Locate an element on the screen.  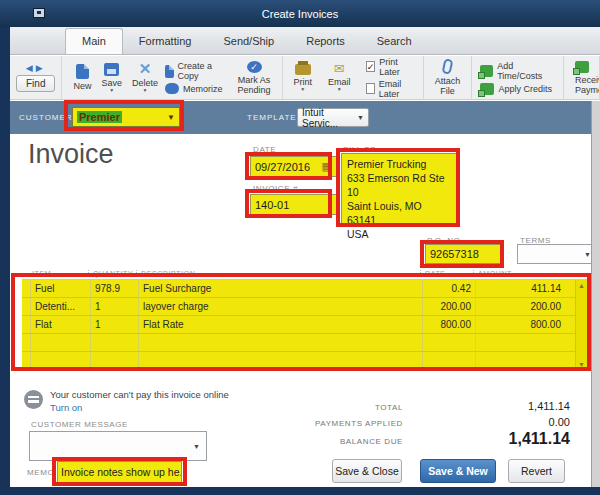
tab-search: Search is located at coordinates (394, 42).